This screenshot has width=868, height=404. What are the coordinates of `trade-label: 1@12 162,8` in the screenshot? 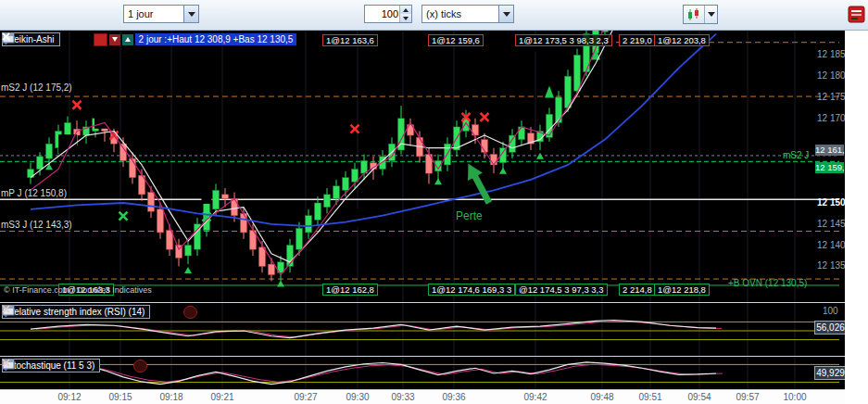 It's located at (350, 289).